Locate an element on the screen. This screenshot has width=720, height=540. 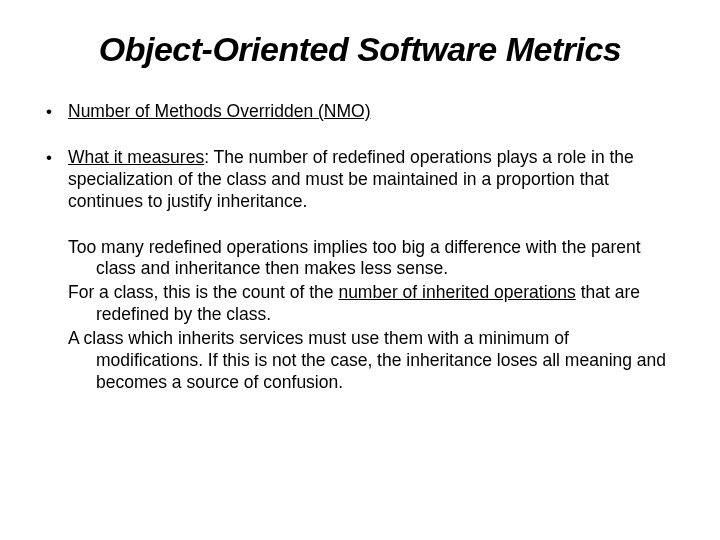
bullet-item-measures: What it measures: The number of redefine… is located at coordinates (374, 180).